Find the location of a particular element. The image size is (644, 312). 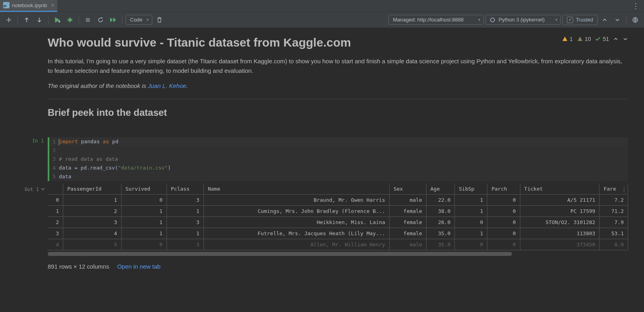

column-header: SibSp is located at coordinates (471, 189).